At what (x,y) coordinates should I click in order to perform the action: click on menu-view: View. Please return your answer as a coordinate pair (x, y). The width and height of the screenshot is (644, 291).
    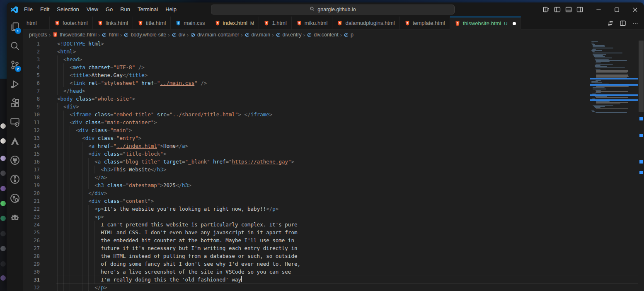
    Looking at the image, I should click on (92, 10).